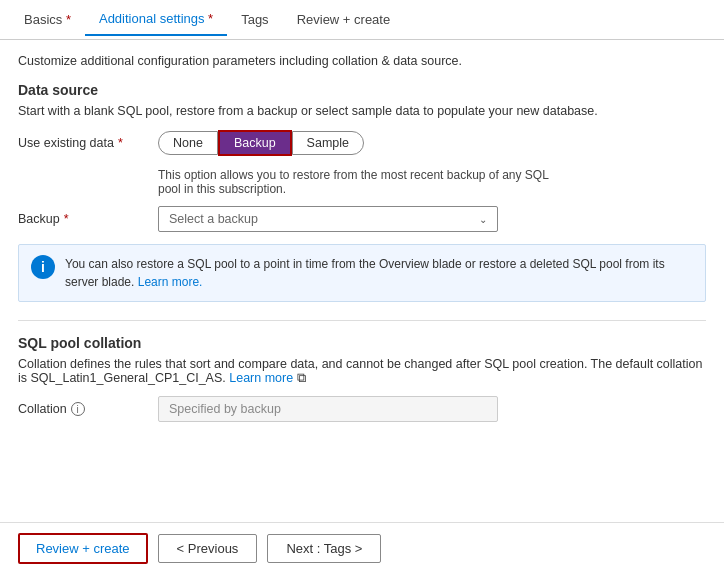  Describe the element at coordinates (362, 548) in the screenshot. I see `bottom-bar: Review + create < Previous Next : Tags >` at that location.